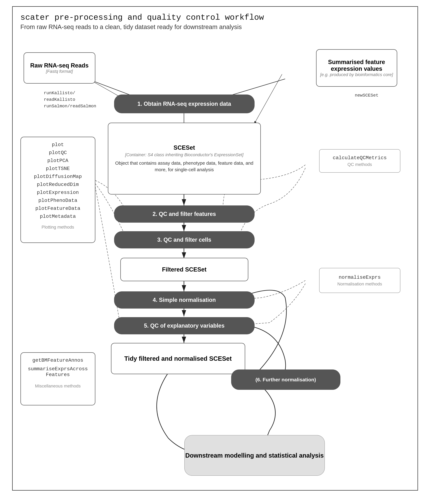 The height and width of the screenshot is (504, 430). I want to click on step3-box: 3. QC and filter cells, so click(184, 240).